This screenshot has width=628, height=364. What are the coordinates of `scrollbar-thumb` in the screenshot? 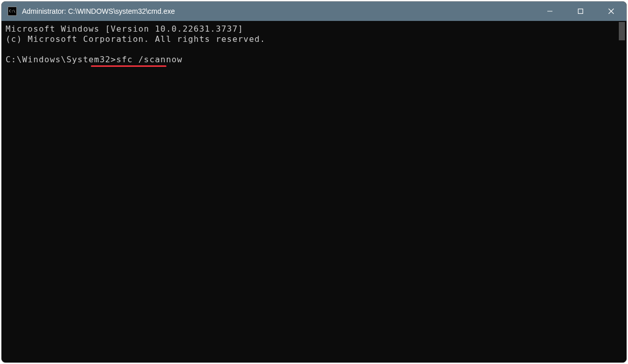 It's located at (622, 31).